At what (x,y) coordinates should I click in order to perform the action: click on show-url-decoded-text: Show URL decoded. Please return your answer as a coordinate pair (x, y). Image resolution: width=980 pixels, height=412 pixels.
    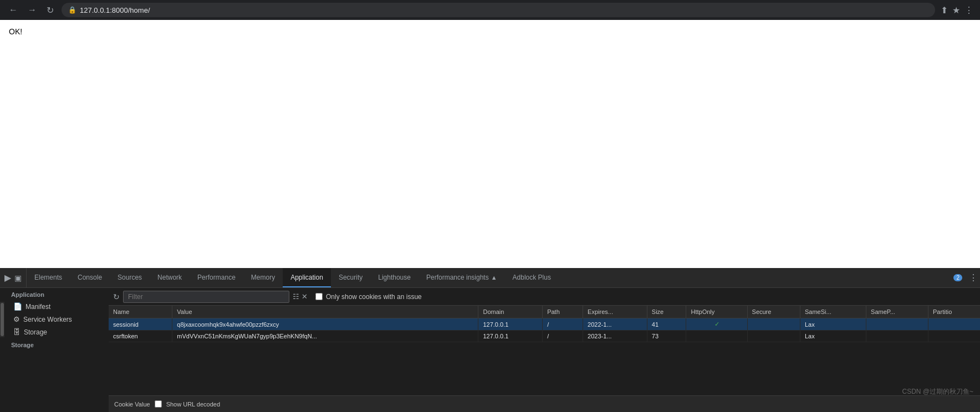
    Looking at the image, I should click on (193, 404).